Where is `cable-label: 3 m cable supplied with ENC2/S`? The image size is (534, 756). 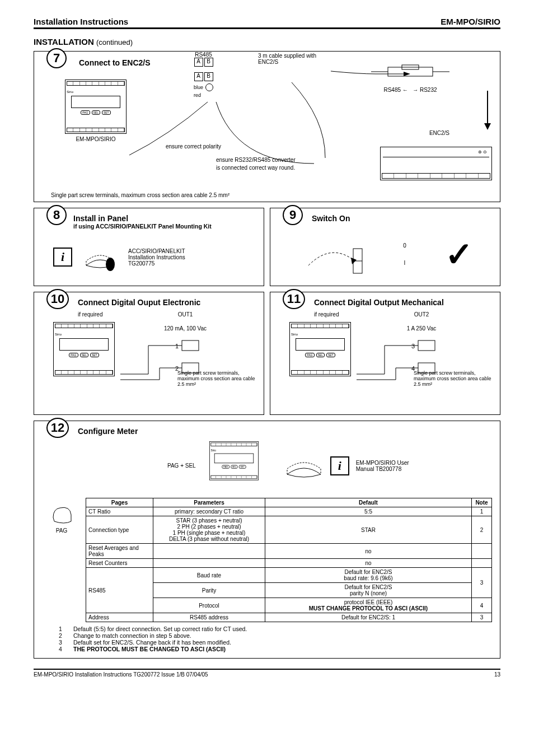
cable-label: 3 m cable supplied with ENC2/S is located at coordinates (292, 59).